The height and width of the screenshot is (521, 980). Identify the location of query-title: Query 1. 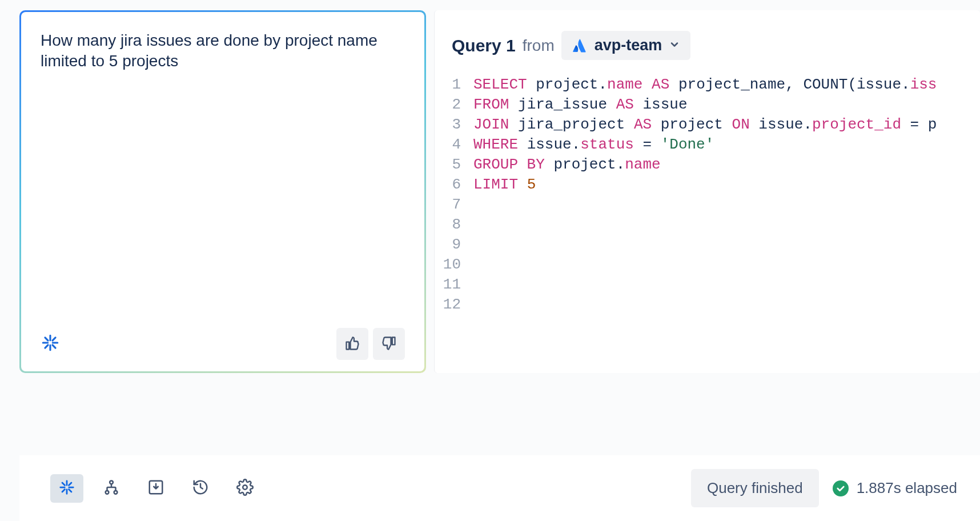
(484, 46).